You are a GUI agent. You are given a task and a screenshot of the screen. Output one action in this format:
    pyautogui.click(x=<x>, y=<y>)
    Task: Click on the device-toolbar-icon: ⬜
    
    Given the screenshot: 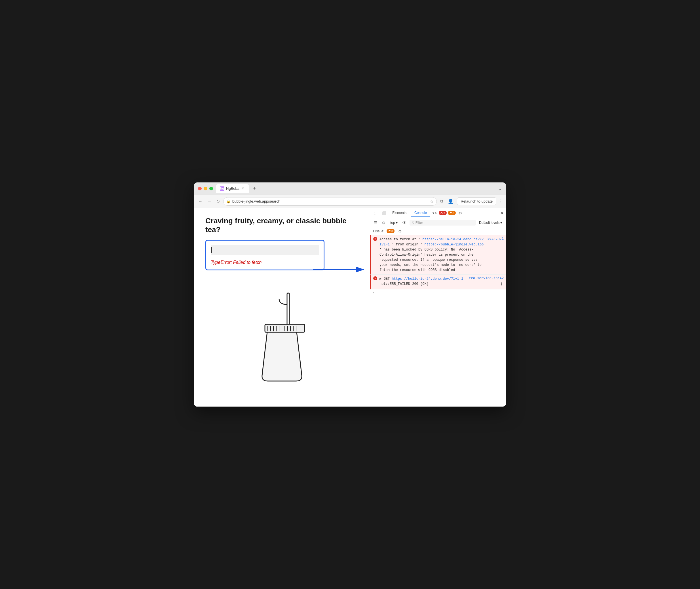 What is the action you would take?
    pyautogui.click(x=384, y=213)
    